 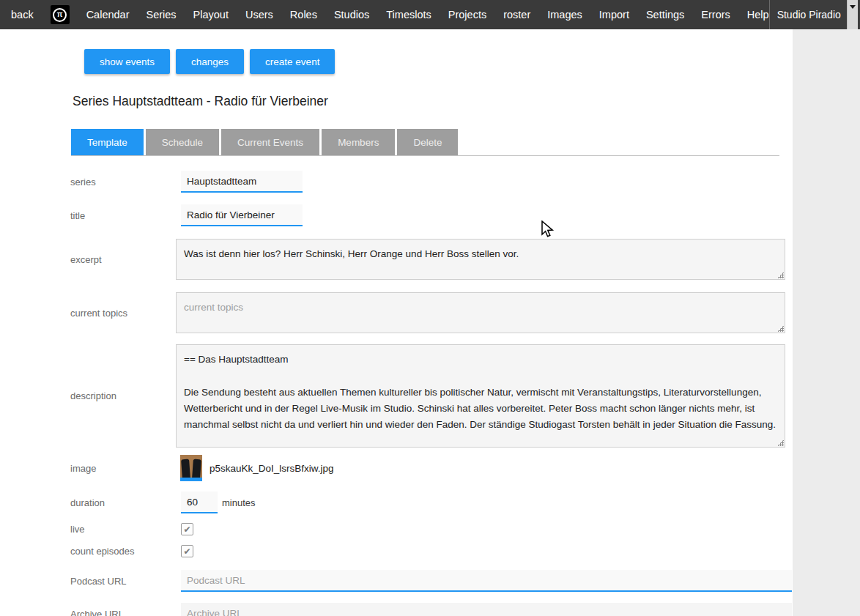 I want to click on nav-item-projects: Projects, so click(x=467, y=15).